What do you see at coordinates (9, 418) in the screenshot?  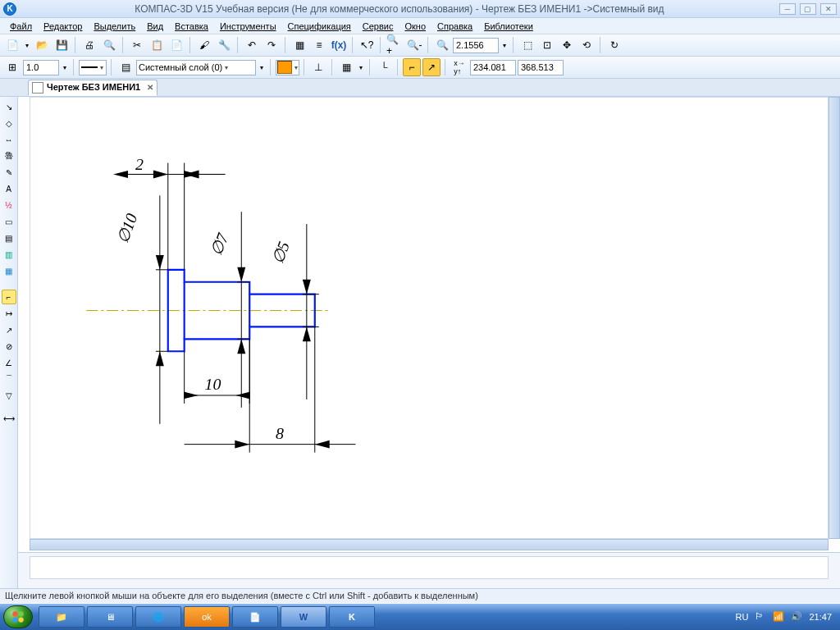 I see `tool-autodim: ⟷` at bounding box center [9, 418].